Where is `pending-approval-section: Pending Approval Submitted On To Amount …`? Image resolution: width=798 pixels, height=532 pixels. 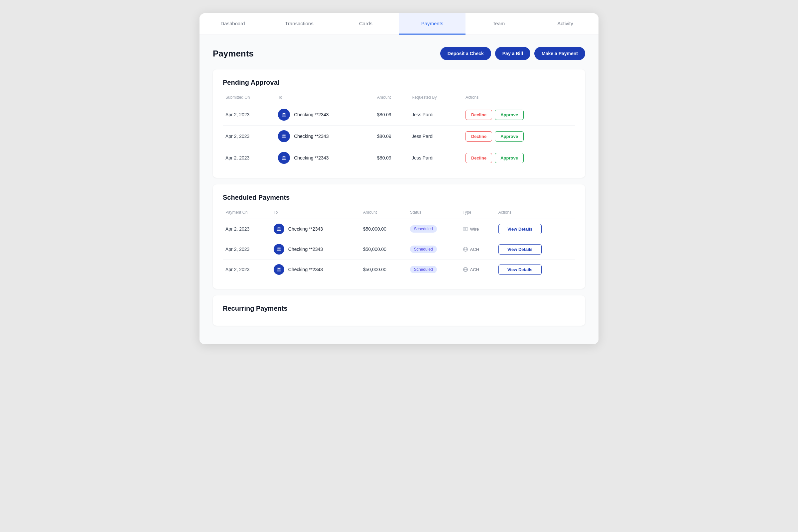 pending-approval-section: Pending Approval Submitted On To Amount … is located at coordinates (399, 124).